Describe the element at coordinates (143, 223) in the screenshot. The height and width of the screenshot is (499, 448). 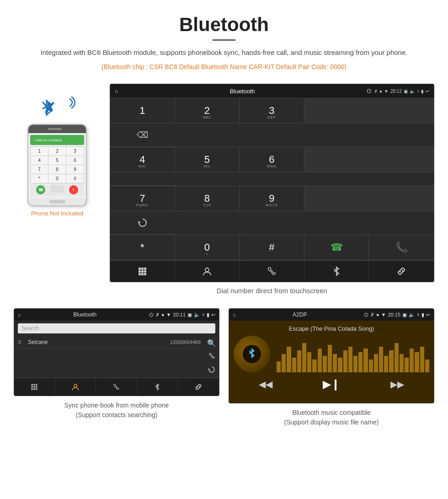
I see `dial-redial` at that location.